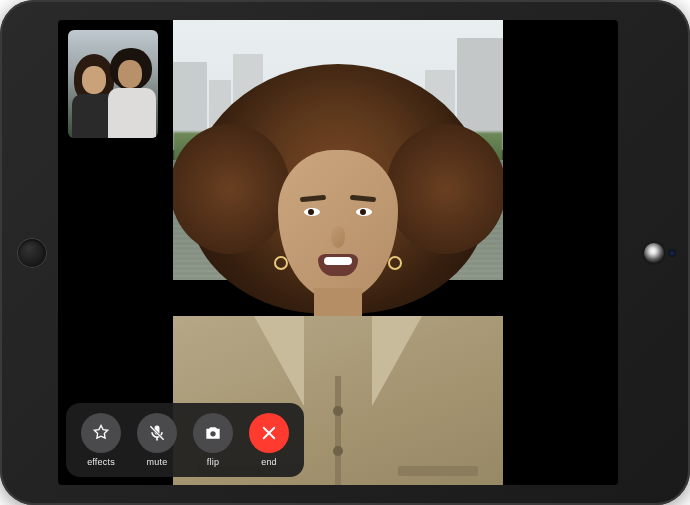 This screenshot has width=690, height=505. Describe the element at coordinates (213, 440) in the screenshot. I see `flip-button: flip` at that location.